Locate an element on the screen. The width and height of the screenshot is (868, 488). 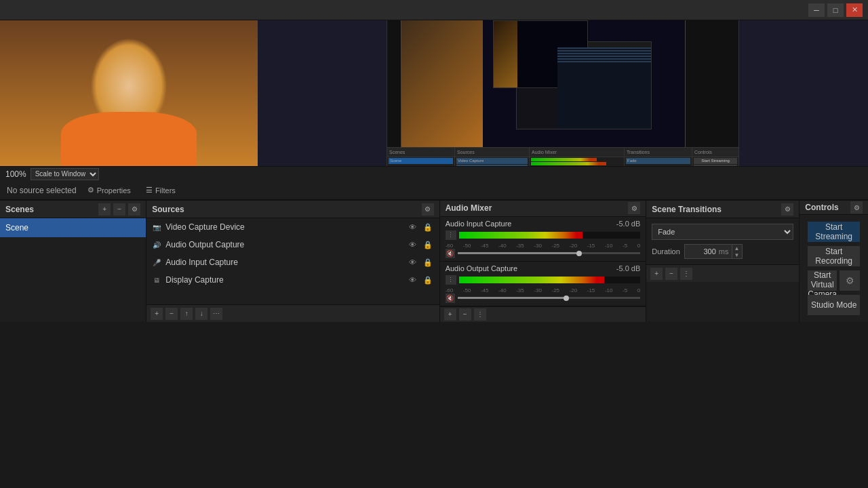
duration-up-button: ▲ is located at coordinates (737, 248).